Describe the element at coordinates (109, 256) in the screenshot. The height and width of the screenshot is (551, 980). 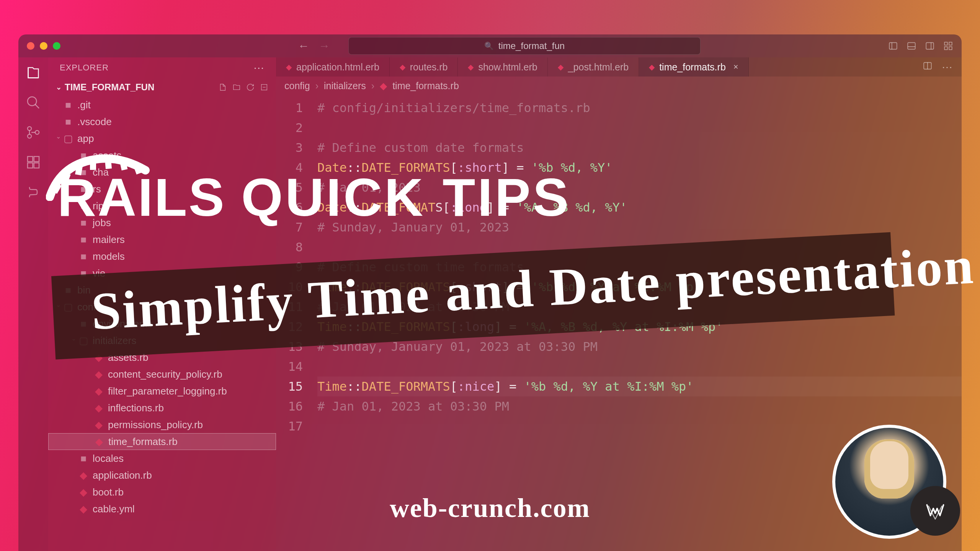
I see `tree-label: models` at that location.